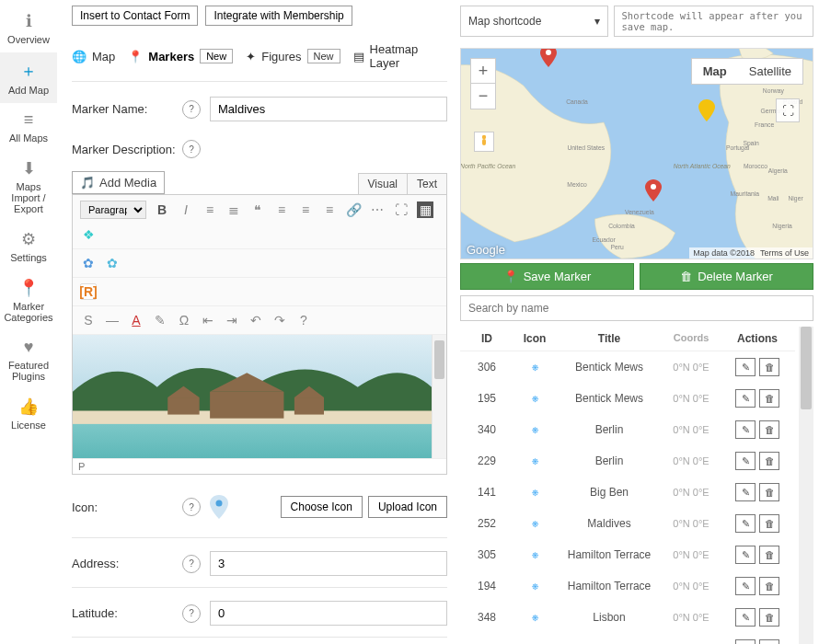 The height and width of the screenshot is (644, 819). I want to click on zoom-out-button: −, so click(483, 97).